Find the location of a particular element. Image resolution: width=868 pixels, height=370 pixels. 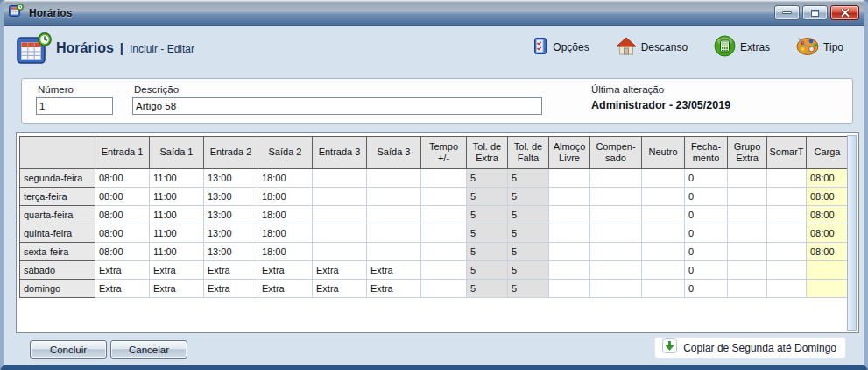

concluir-button: Concluir is located at coordinates (68, 349).